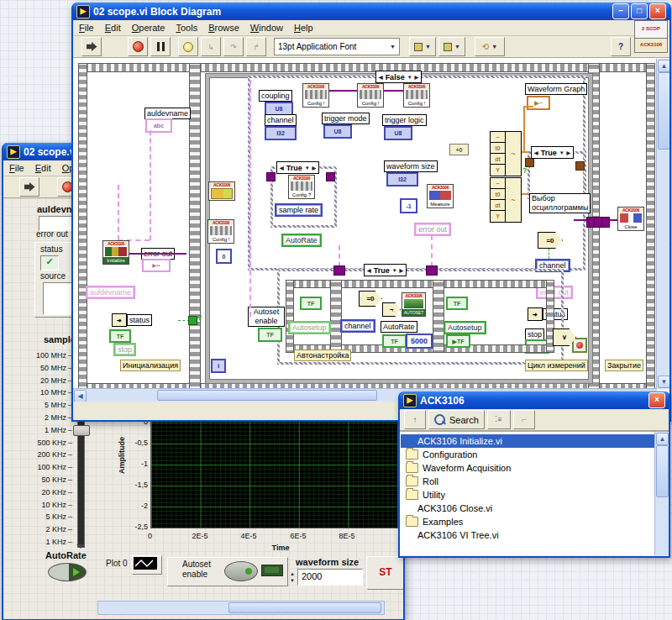 This screenshot has height=620, width=672. I want to click on palette-item: Roll, so click(528, 481).